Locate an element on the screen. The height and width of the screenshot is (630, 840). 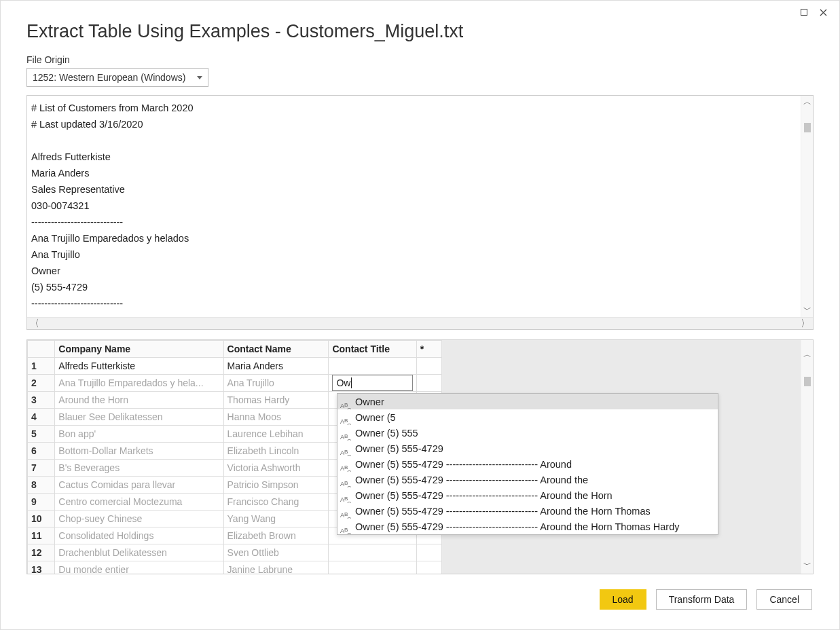
cell-company: Du monde entier is located at coordinates (139, 568).